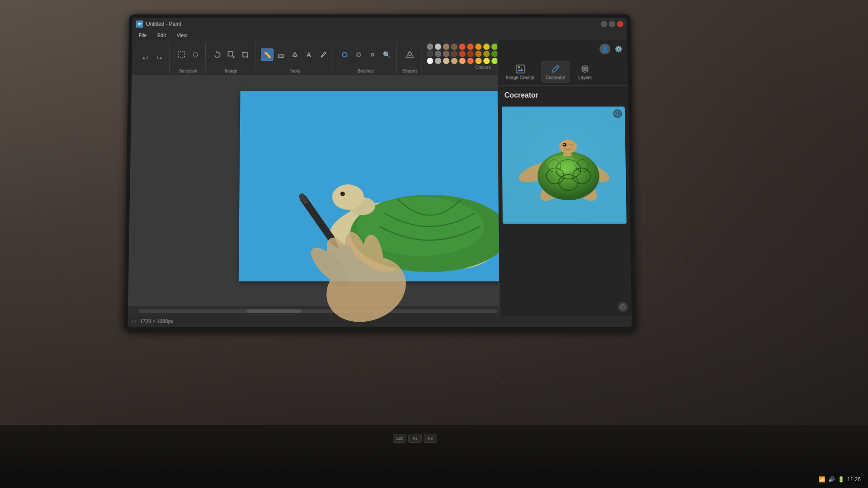  I want to click on rotate-button, so click(217, 55).